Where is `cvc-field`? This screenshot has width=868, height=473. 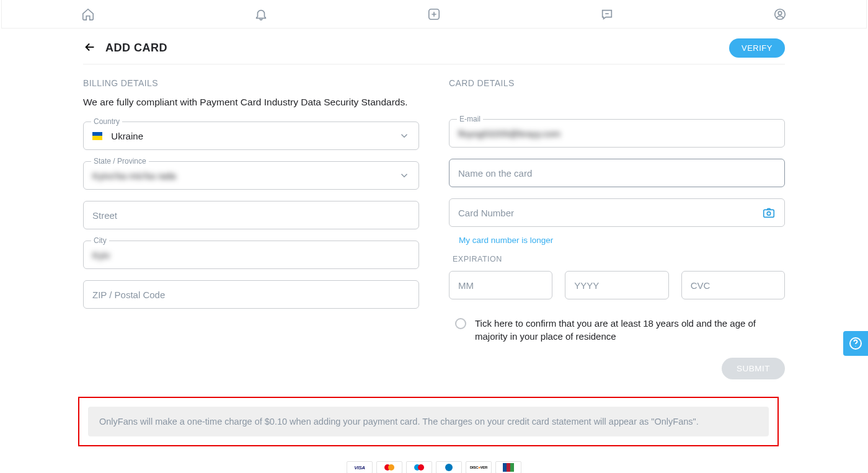 cvc-field is located at coordinates (733, 285).